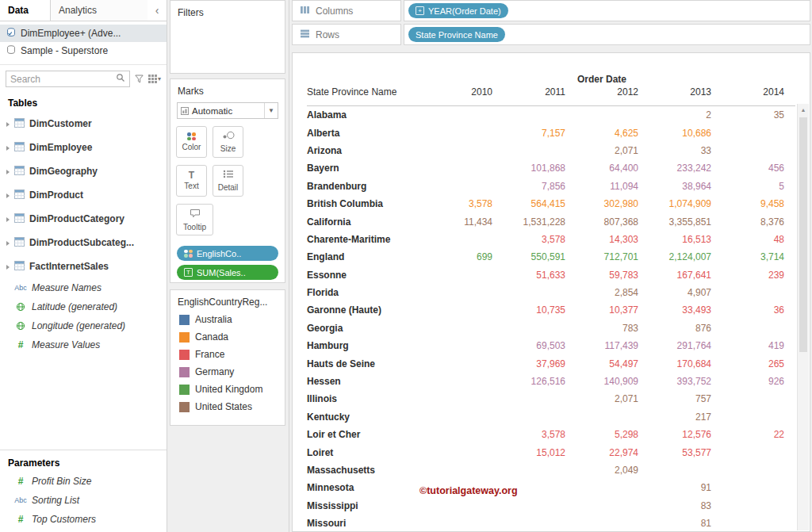 Image resolution: width=812 pixels, height=532 pixels. Describe the element at coordinates (558, 328) in the screenshot. I see `table-row: Georgia783876` at that location.